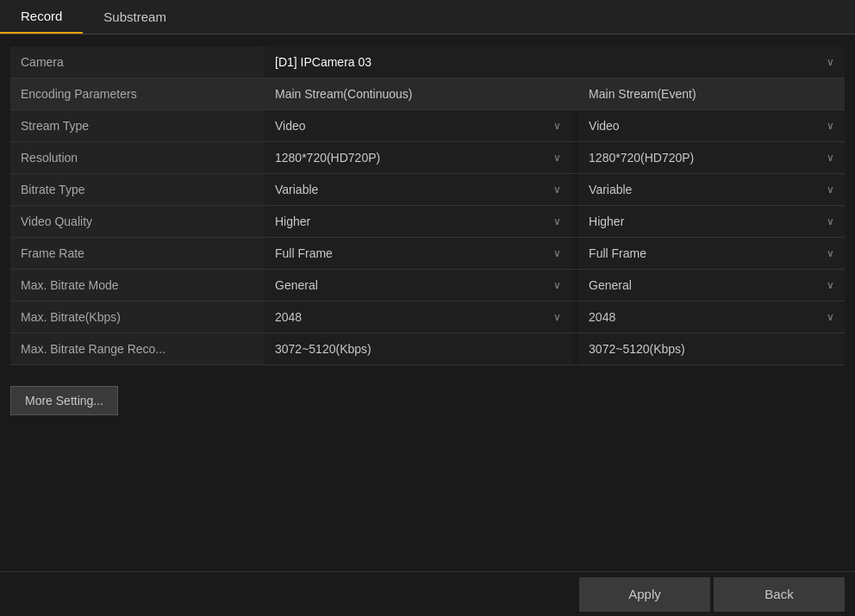 This screenshot has height=616, width=855. Describe the element at coordinates (831, 158) in the screenshot. I see `resolution-col2-chevron-icon: ∨` at that location.